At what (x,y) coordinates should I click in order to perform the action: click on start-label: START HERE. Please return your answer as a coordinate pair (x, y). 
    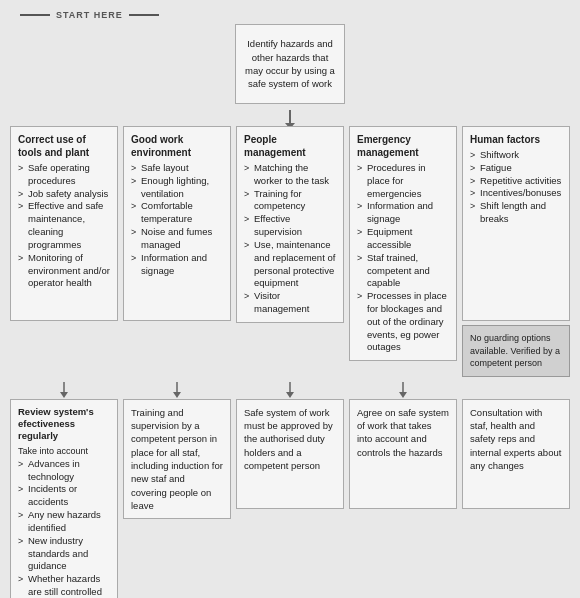
    Looking at the image, I should click on (90, 15).